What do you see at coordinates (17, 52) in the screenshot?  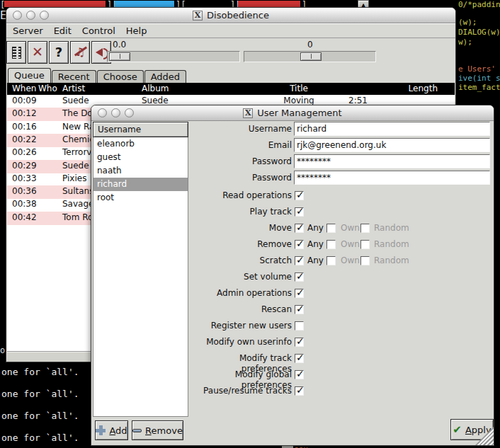 I see `pause-icon` at bounding box center [17, 52].